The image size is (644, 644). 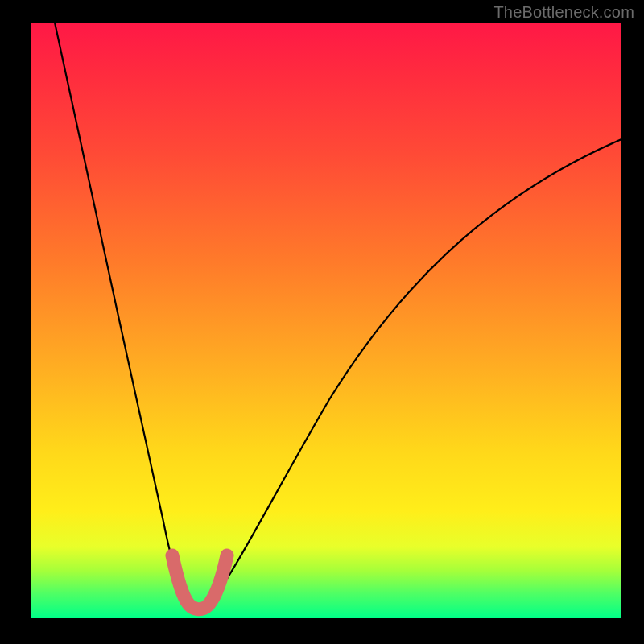 I want to click on optimal-range-marker, so click(x=200, y=583).